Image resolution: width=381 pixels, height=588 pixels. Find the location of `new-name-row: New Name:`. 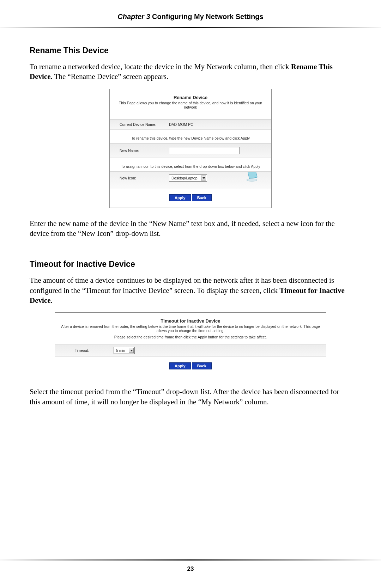

new-name-row: New Name: is located at coordinates (190, 151).